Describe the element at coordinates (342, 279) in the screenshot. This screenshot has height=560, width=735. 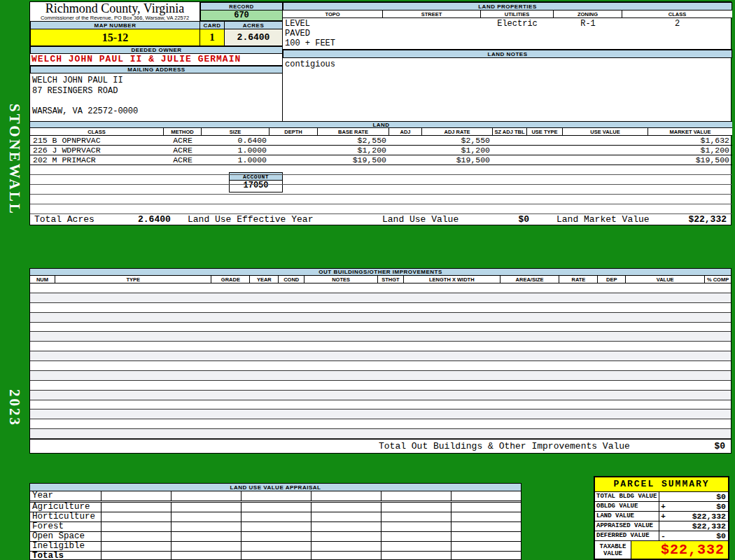
I see `hdr-notes: NOTES` at that location.